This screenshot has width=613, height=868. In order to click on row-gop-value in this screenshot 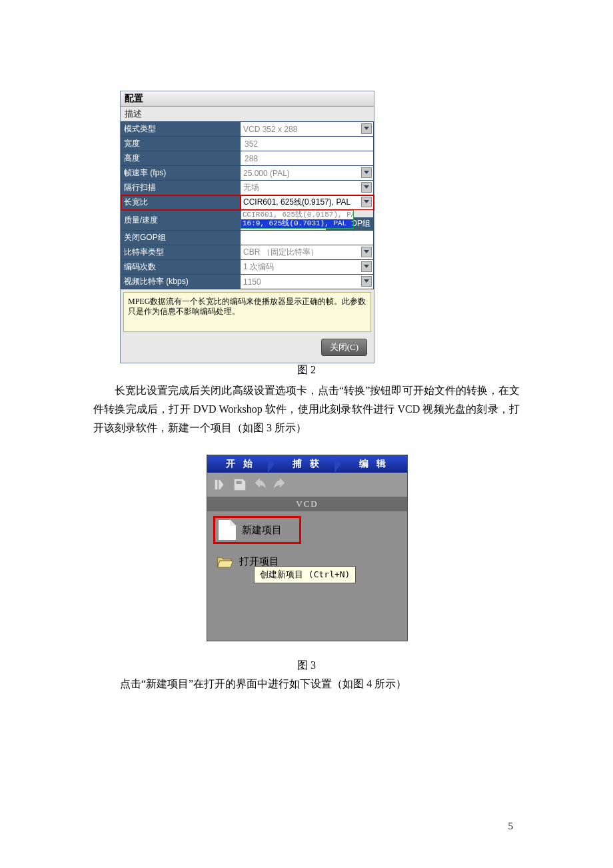, I will do `click(307, 238)`.